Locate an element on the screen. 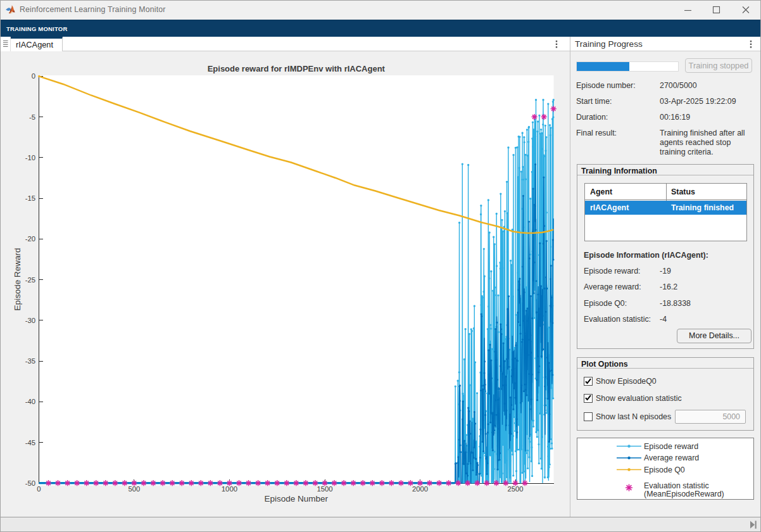 The width and height of the screenshot is (761, 532). svg-text:Episode reward for rIMDPEnv wi: Episode reward for rIMDPEnv with rIACAge… is located at coordinates (296, 68).